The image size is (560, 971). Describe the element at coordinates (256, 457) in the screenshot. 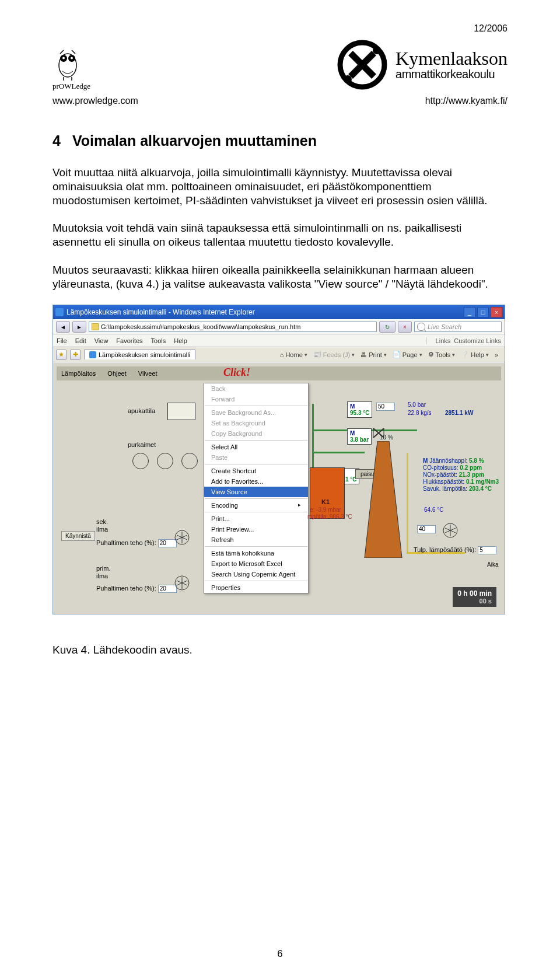

I see `cm-paste: Paste` at that location.